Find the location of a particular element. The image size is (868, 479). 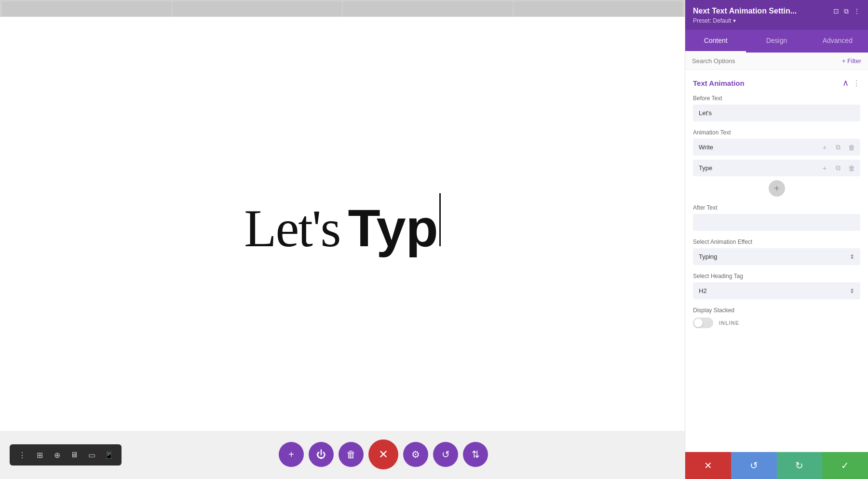

reset-action-button: ↺ is located at coordinates (754, 466).